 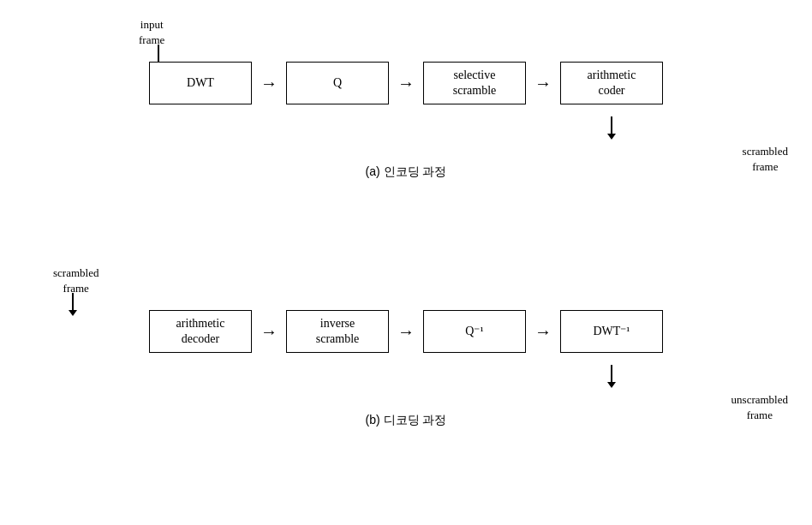 I want to click on box-arithmetic-enc: arithmetic coder, so click(x=612, y=83).